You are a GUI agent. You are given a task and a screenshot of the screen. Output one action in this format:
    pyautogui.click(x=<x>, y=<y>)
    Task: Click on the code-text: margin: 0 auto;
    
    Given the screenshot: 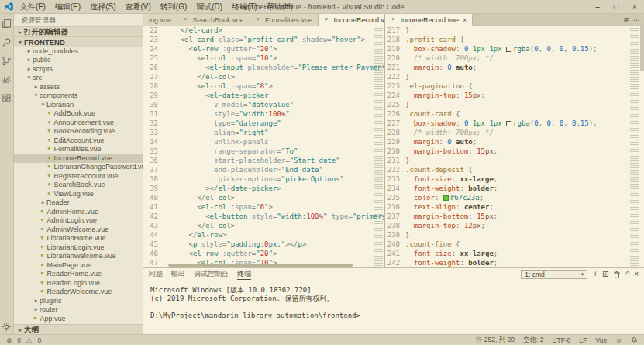 What is the action you would take?
    pyautogui.click(x=525, y=142)
    